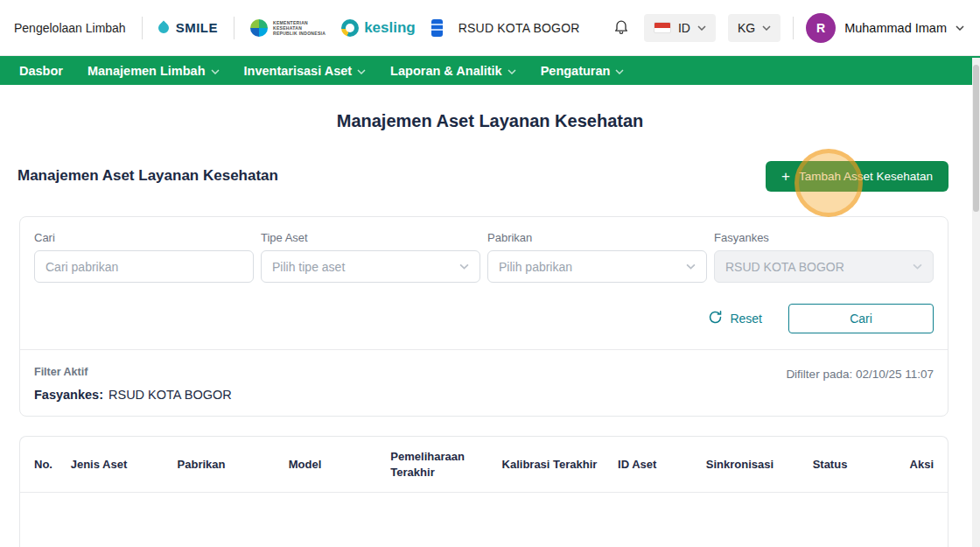 The image size is (980, 547). What do you see at coordinates (371, 257) in the screenshot?
I see `filter-field-type: Tipe Aset Pilih tipe aset` at bounding box center [371, 257].